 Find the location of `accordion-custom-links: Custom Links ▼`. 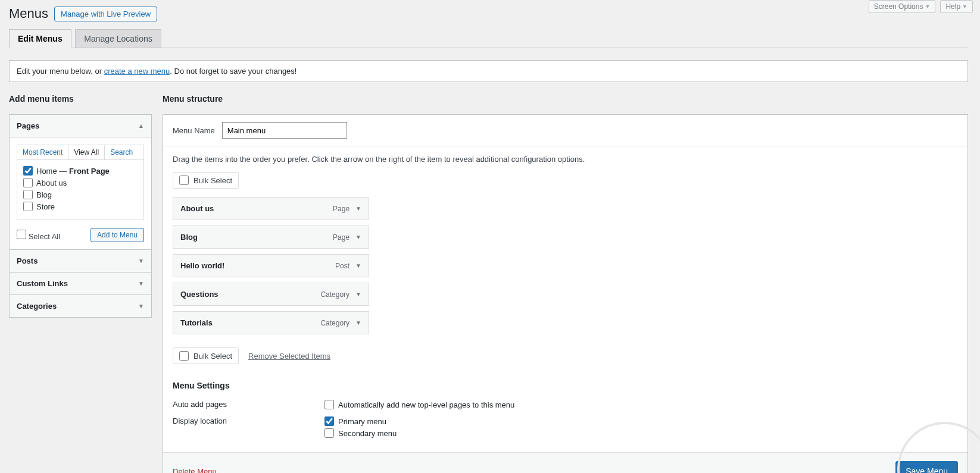

accordion-custom-links: Custom Links ▼ is located at coordinates (80, 283).